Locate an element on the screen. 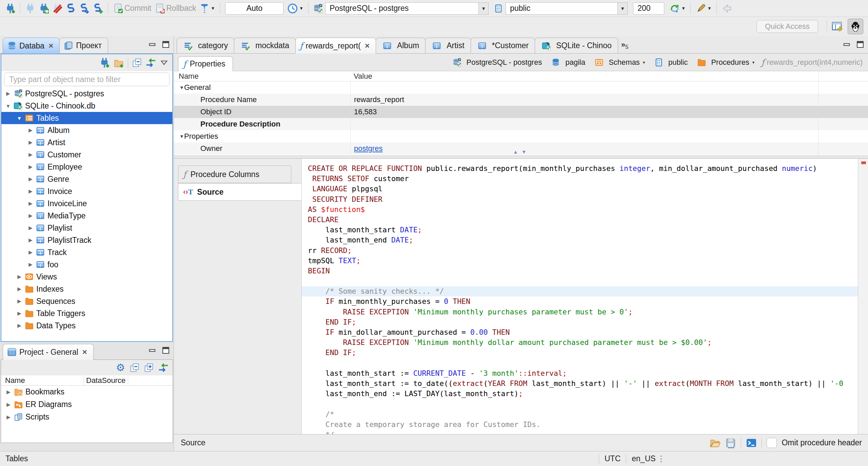 Image resolution: width=868 pixels, height=466 pixels. column-header-datasource: DataSource is located at coordinates (106, 381).